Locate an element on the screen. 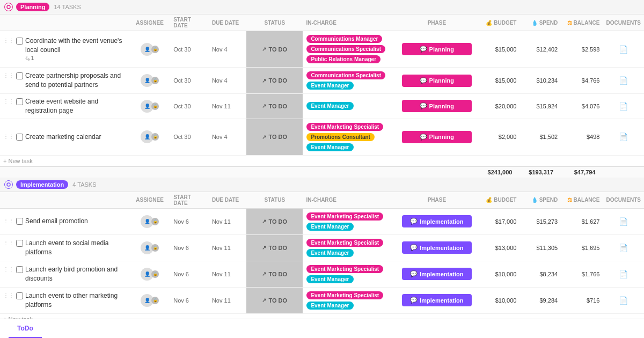  task-budget: $10,000 is located at coordinates (499, 300).